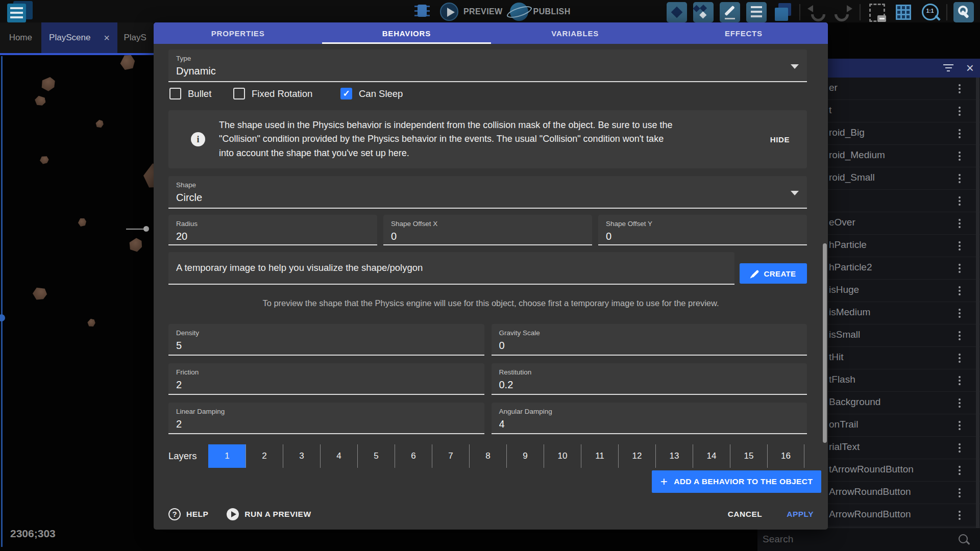  I want to click on help-button: ? HELP, so click(188, 514).